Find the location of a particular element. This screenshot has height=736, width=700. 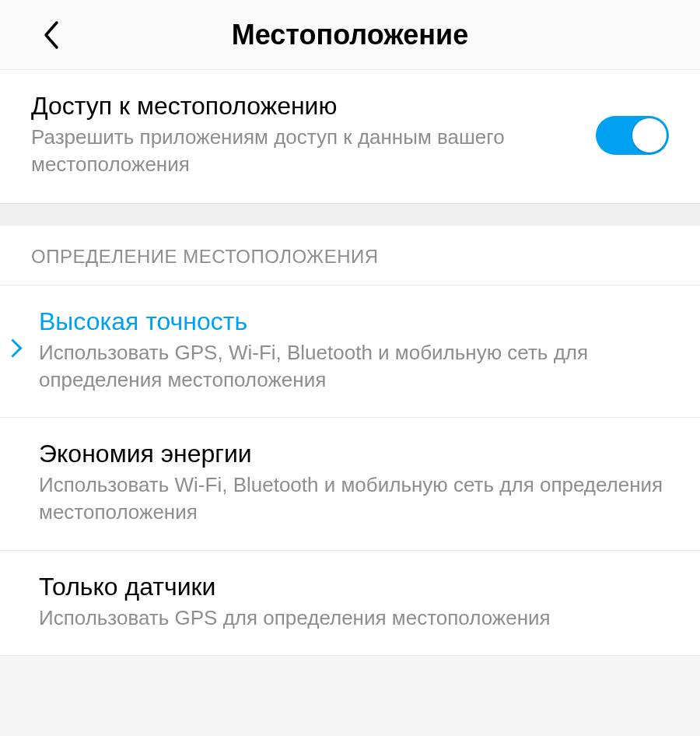

location-access-text: Доступ к местоположению Разрешить прилож… is located at coordinates (313, 135).